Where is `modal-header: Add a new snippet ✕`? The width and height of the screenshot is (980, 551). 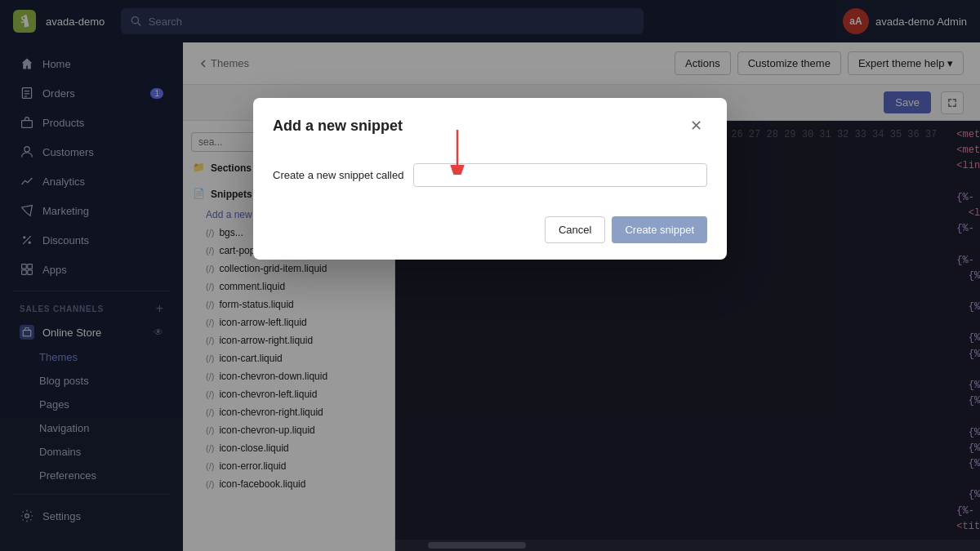 modal-header: Add a new snippet ✕ is located at coordinates (490, 124).